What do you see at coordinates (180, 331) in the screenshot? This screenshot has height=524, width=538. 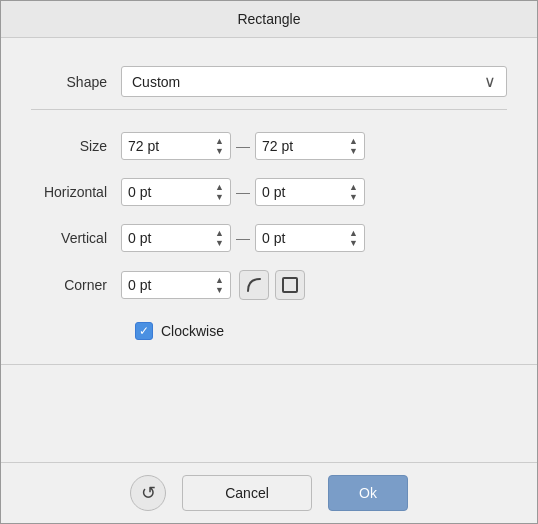 I see `clockwise-checkbox-wrapper: ✓ Clockwise` at bounding box center [180, 331].